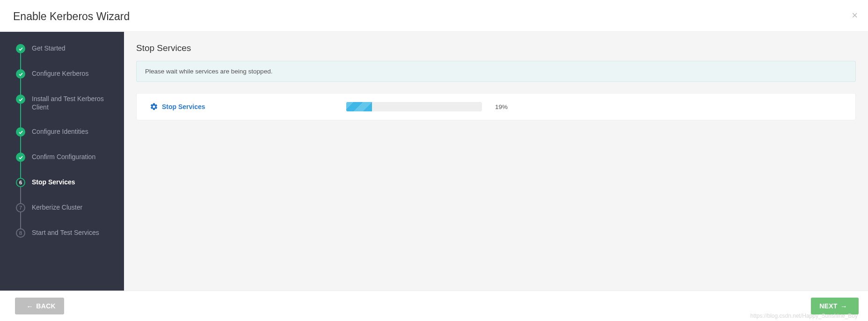 The width and height of the screenshot is (868, 321). I want to click on progress-percentage: 19%, so click(502, 107).